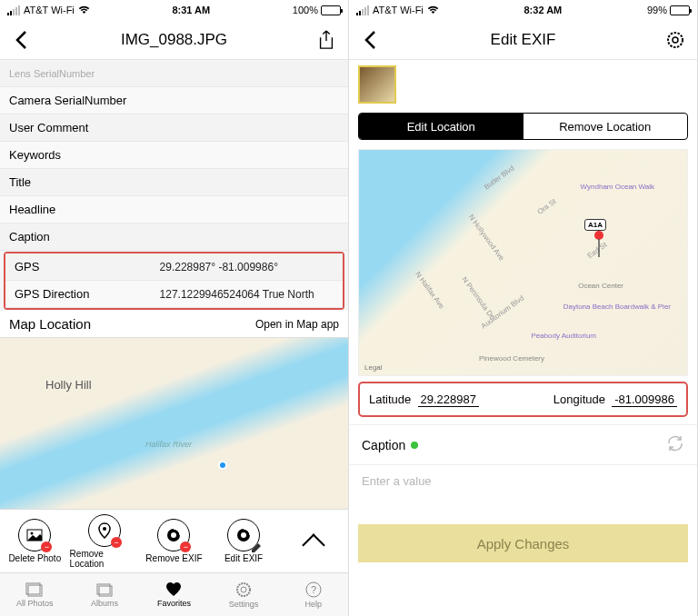 This screenshot has height=616, width=698. Describe the element at coordinates (605, 126) in the screenshot. I see `seg-remove-location: Remove Location` at that location.